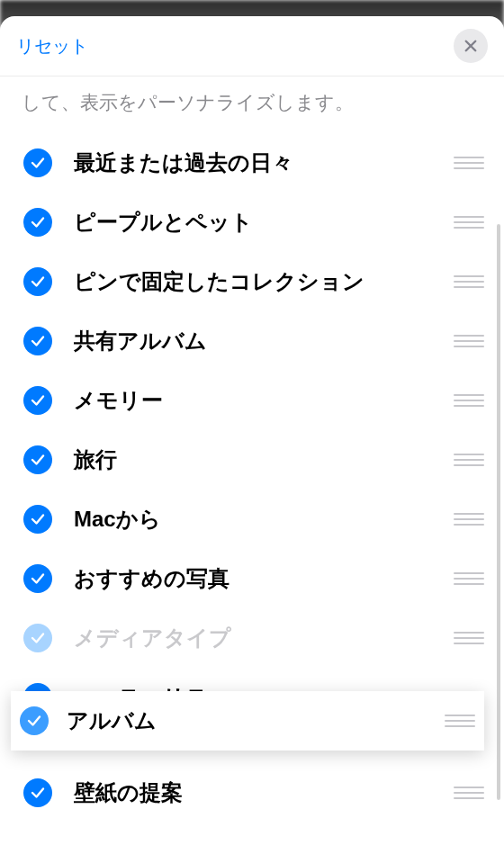  I want to click on list-item: 旅行, so click(256, 460).